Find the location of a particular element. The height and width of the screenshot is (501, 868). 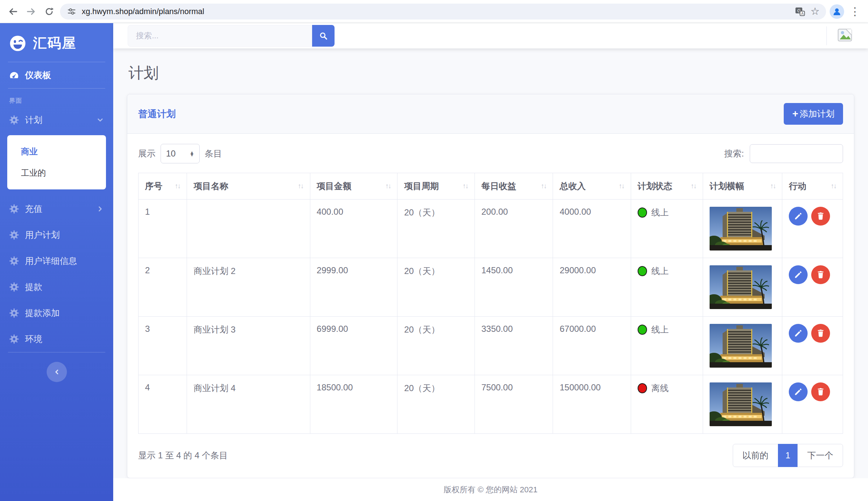

cell-status: 离线 is located at coordinates (667, 404).